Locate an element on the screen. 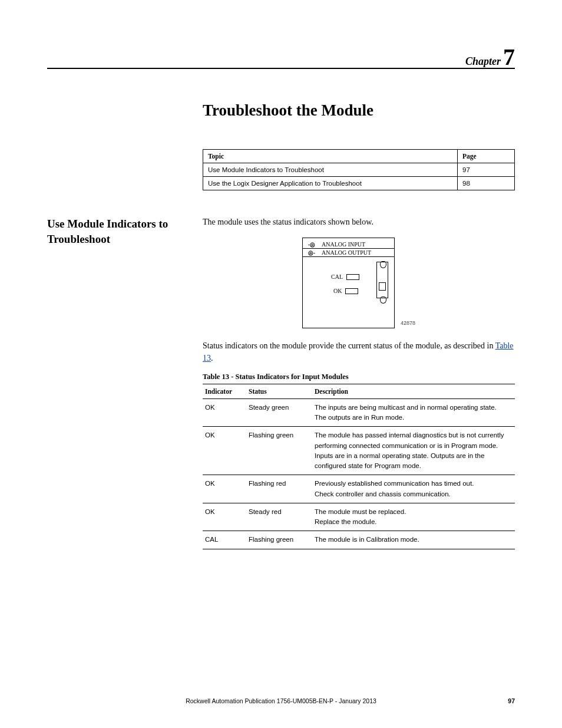 The height and width of the screenshot is (728, 562). ok-label: OK is located at coordinates (338, 291).